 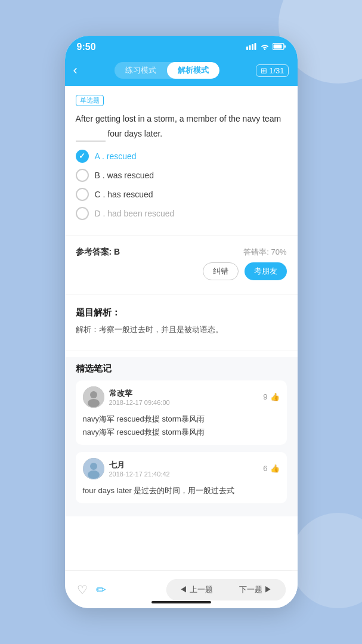 I want to click on status-bar: 9:50, so click(x=181, y=47).